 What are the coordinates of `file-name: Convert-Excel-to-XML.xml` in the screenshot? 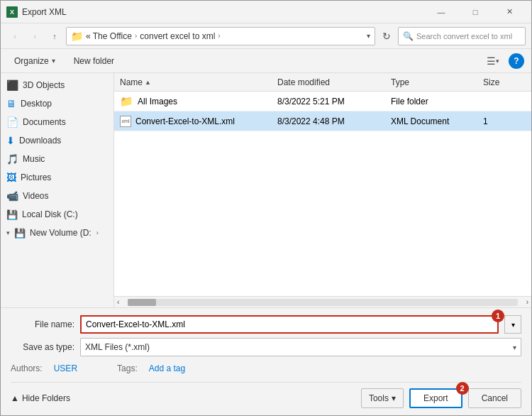 It's located at (185, 121).